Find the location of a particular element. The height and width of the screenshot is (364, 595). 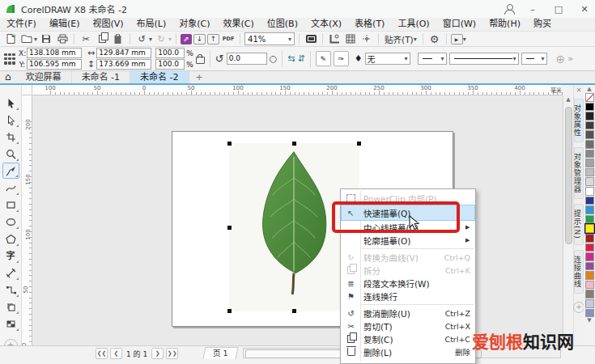

doc-tab-welcome-screen: 欢迎屏幕 is located at coordinates (44, 78).